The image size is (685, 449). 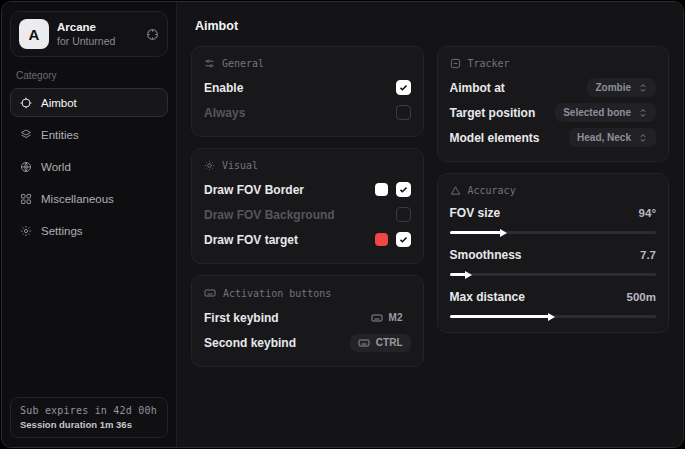 What do you see at coordinates (308, 214) in the screenshot?
I see `setting-row: Draw FOV Background` at bounding box center [308, 214].